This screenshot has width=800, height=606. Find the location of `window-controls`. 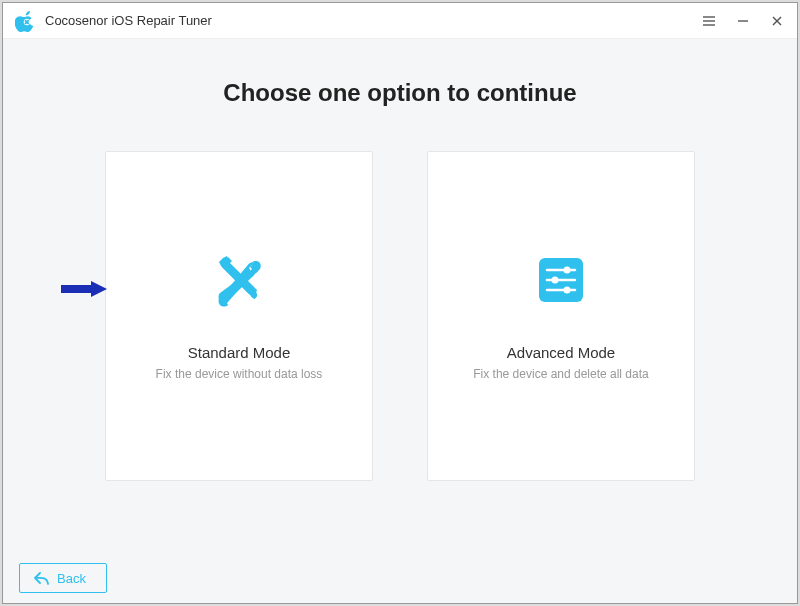

window-controls is located at coordinates (743, 21).